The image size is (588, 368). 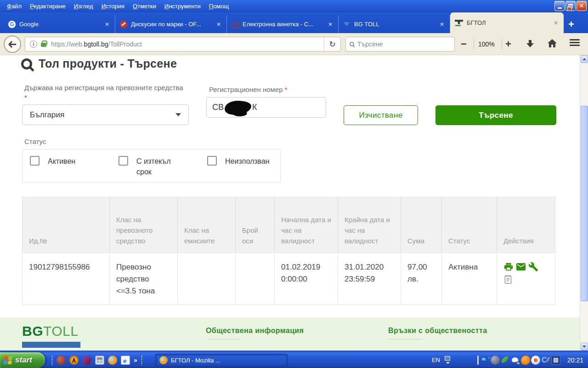 I want to click on tab-title: Дискусии по марки - OF..., so click(x=171, y=24).